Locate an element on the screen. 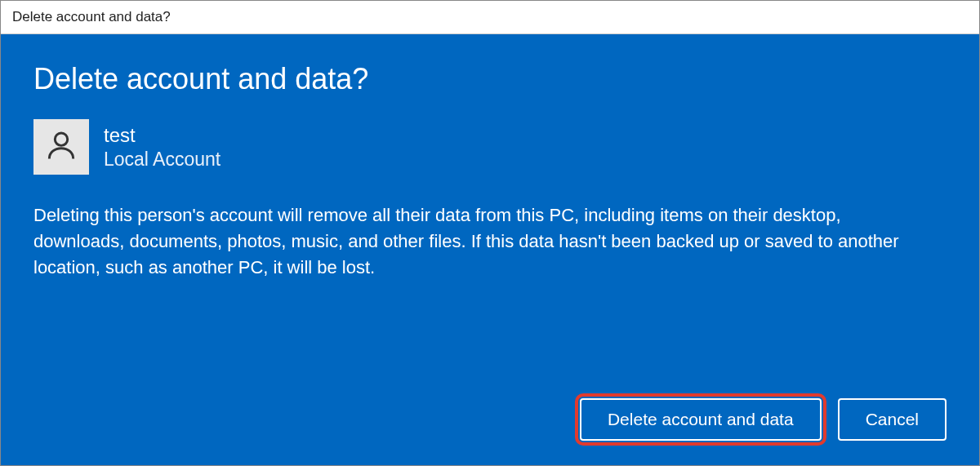 This screenshot has width=980, height=466. cancel-button: Cancel is located at coordinates (892, 419).